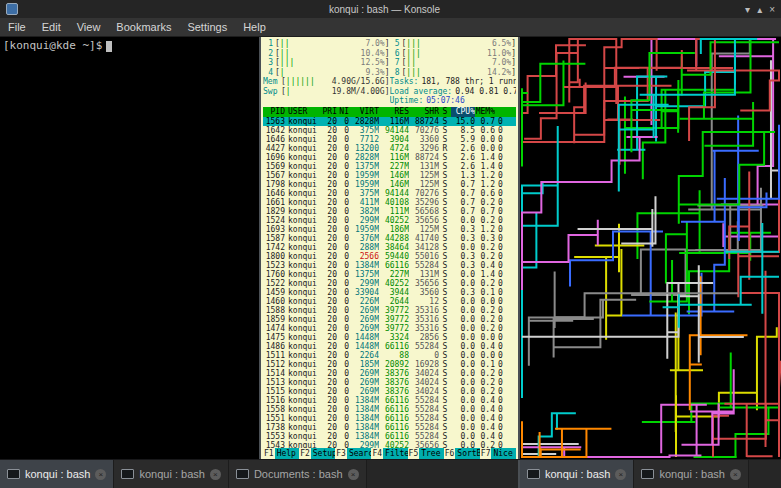 The image size is (781, 488). I want to click on mem-tasks-row: Mem[||||||4.90G/15.6G] Tasks:181, 788 th…, so click(390, 82).